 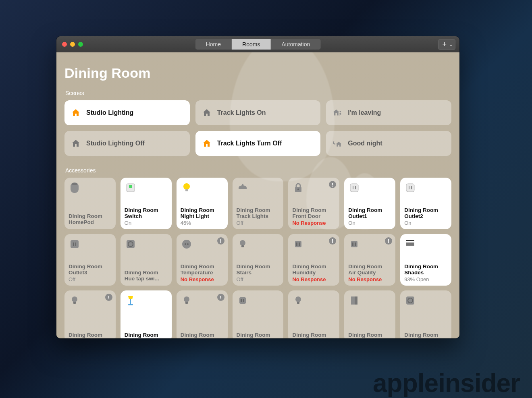 What do you see at coordinates (146, 260) in the screenshot?
I see `accessory-tile: Dining Room Hue tap swi...` at bounding box center [146, 260].